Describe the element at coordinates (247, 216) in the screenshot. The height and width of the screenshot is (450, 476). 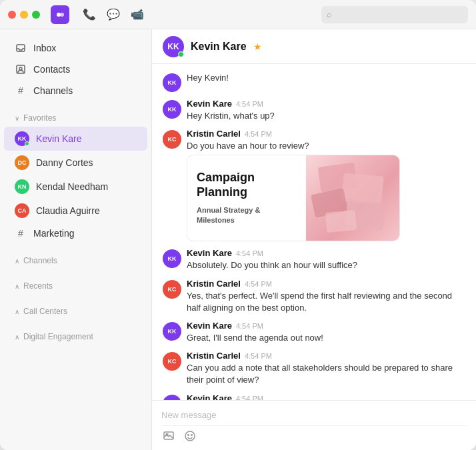
I see `campaign-card-subtitle: Annual Strategy & Milestones` at that location.